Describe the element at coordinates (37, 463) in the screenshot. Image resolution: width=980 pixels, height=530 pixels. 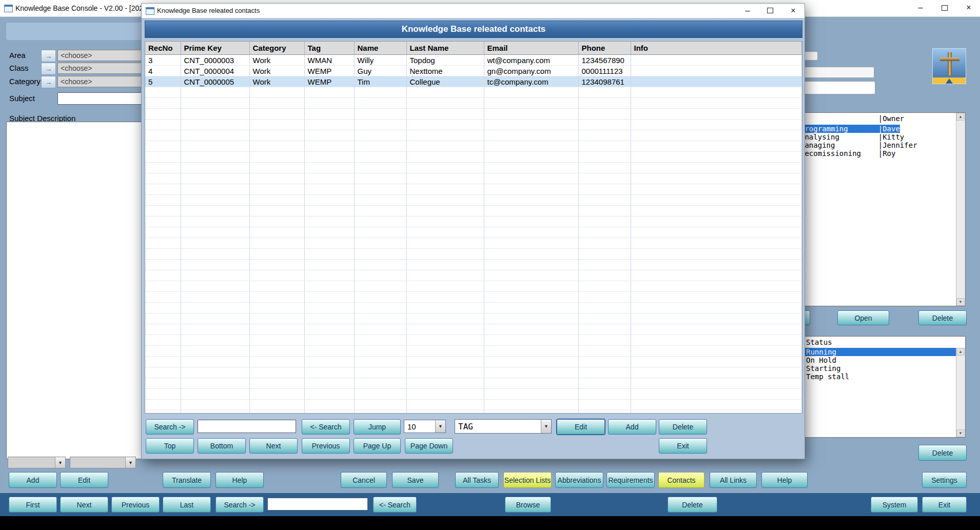
I see `bottom-combo-1: ▼` at that location.